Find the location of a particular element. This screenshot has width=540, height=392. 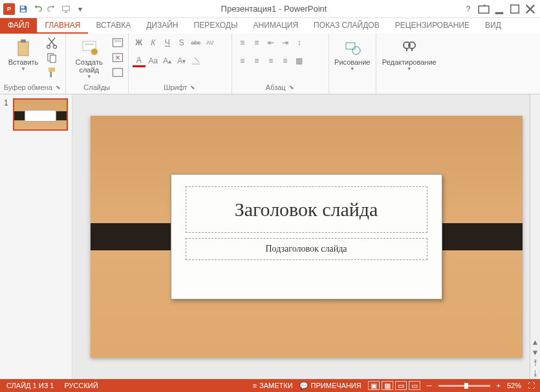

clear-format-icon is located at coordinates (196, 61).